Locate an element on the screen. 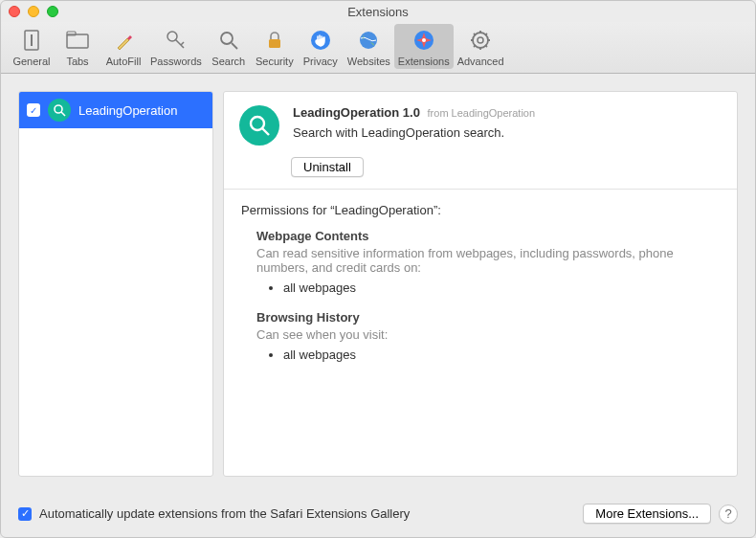 This screenshot has width=756, height=538. tab-label: Security is located at coordinates (275, 61).